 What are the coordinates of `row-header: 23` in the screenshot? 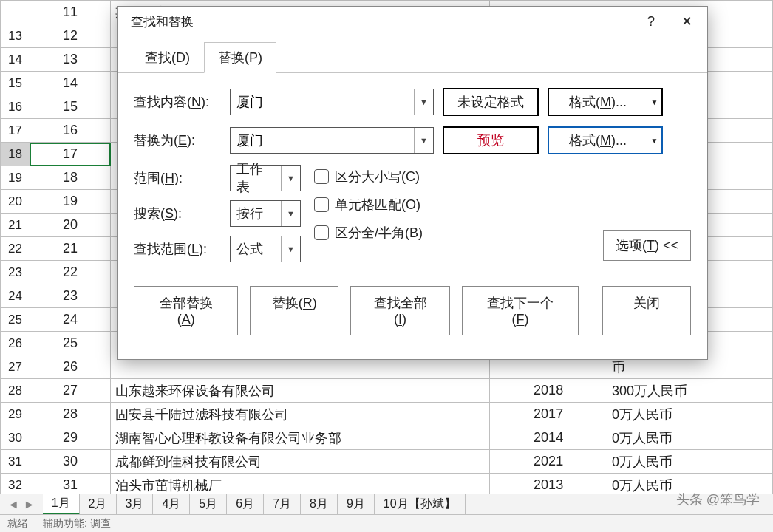 It's located at (16, 273).